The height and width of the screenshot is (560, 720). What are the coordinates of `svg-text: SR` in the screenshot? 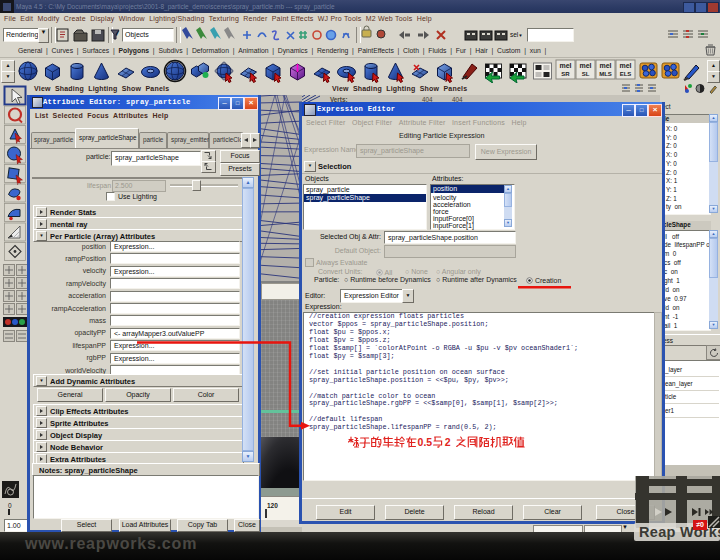 It's located at (566, 74).